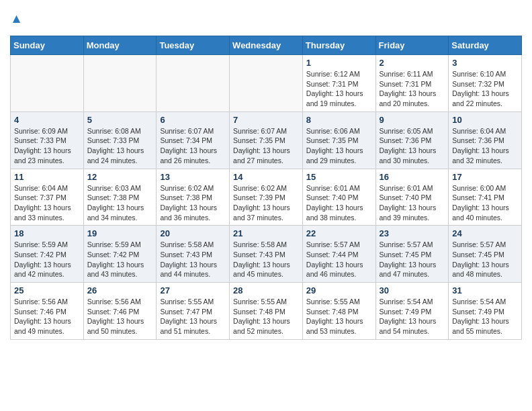 The height and width of the screenshot is (411, 532). Describe the element at coordinates (266, 46) in the screenshot. I see `weekday-header-row: SundayMondayTuesdayWednesdayThursdayFrid…` at that location.